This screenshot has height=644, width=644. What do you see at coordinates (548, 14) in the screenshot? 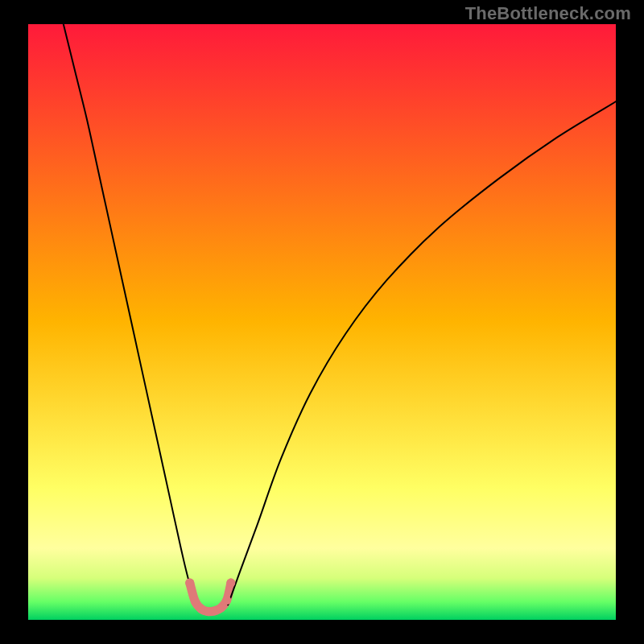
I see `watermark-text: TheBottleneck.com` at bounding box center [548, 14].